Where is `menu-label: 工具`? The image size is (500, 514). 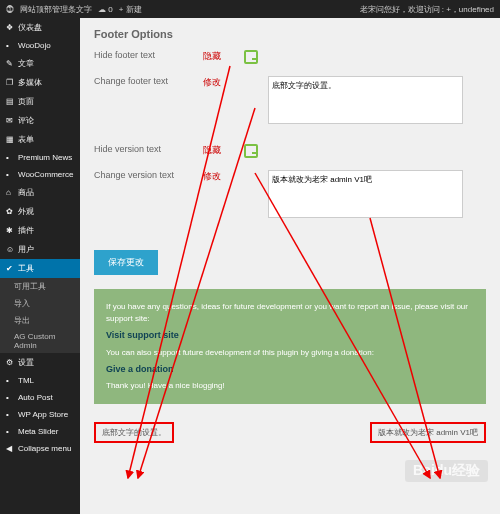
menu-label: 工具 is located at coordinates (26, 268).